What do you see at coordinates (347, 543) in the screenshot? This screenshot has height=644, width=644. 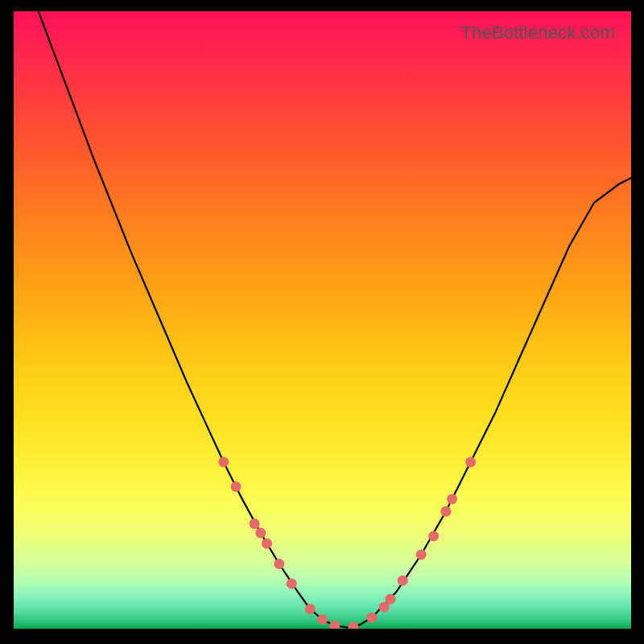 I see `curve-markers` at bounding box center [347, 543].